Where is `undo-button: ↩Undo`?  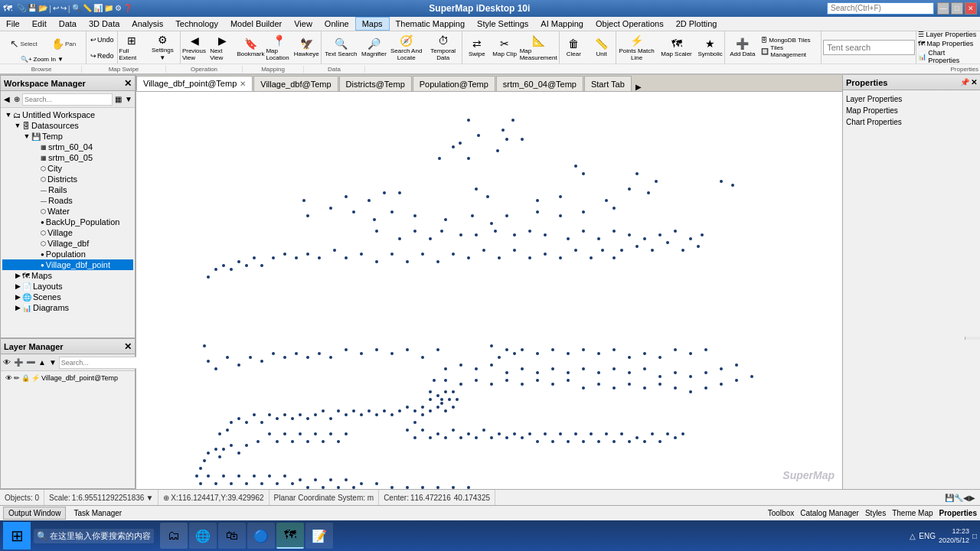 undo-button: ↩Undo is located at coordinates (103, 40).